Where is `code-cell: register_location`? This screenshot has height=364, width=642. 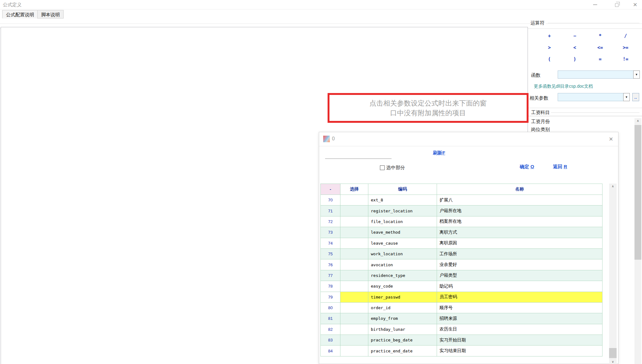 code-cell: register_location is located at coordinates (403, 211).